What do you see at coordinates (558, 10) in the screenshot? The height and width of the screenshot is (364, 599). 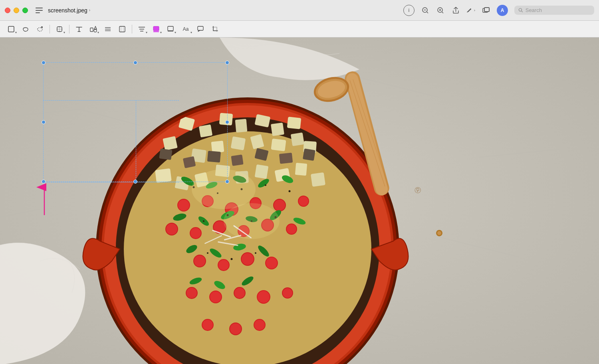 I see `search-input` at bounding box center [558, 10].